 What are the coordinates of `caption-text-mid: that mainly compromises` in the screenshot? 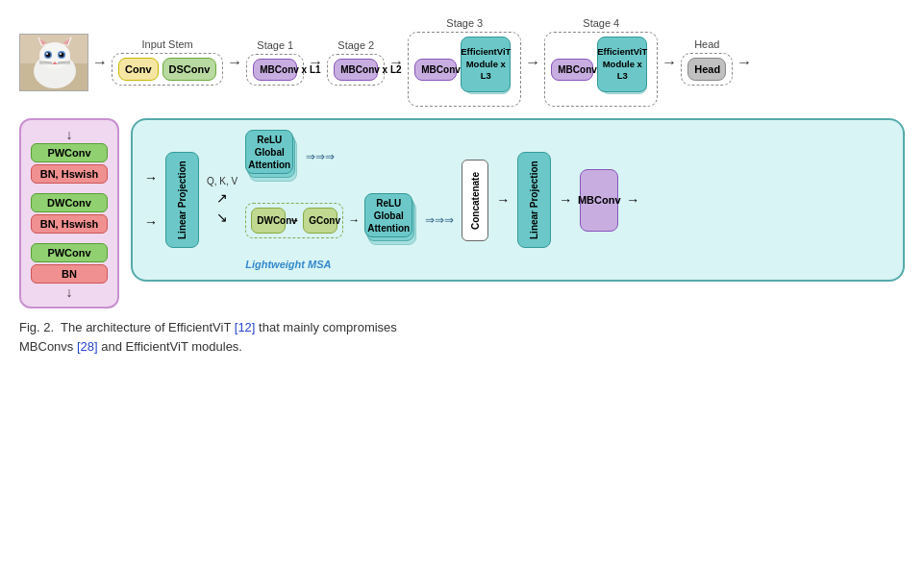 It's located at (325, 327).